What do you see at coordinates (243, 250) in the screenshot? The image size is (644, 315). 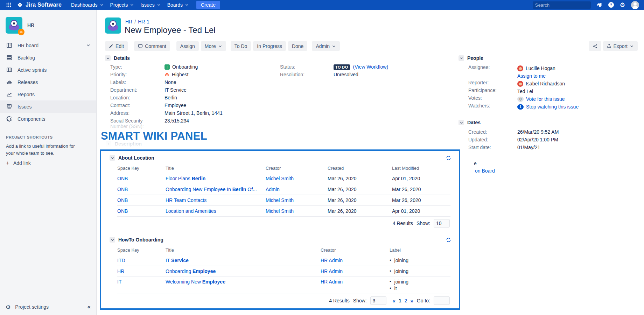 I see `col-title: Title` at bounding box center [243, 250].